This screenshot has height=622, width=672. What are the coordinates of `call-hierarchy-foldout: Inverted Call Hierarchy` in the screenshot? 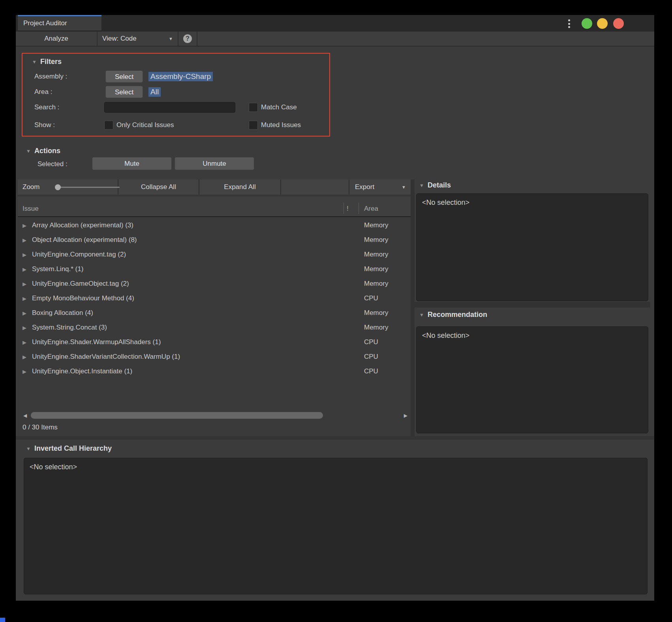 It's located at (69, 448).